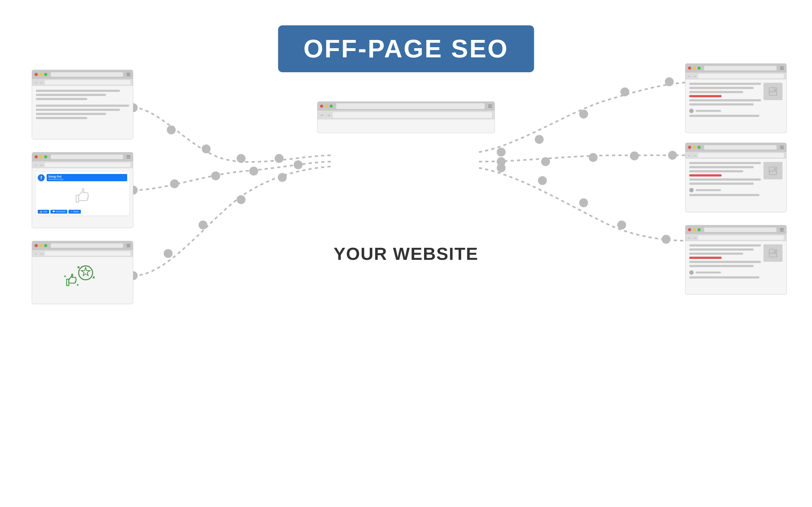  I want to click on facebook-user-info: Doug Out Wonderful day!, so click(87, 178).